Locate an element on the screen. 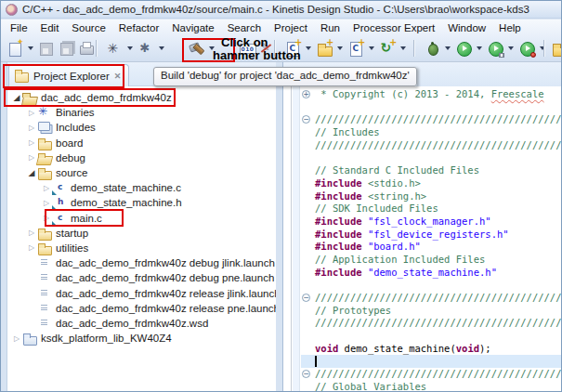 The image size is (562, 392). close-icon: ✕ is located at coordinates (118, 76).